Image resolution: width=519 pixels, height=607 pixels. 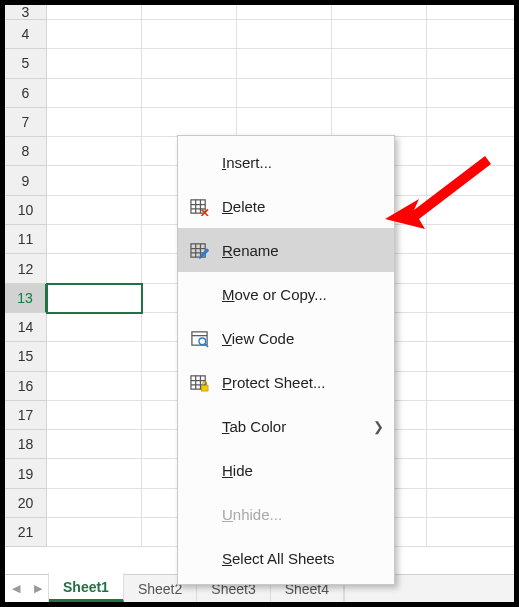 I want to click on row-header: 3, so click(x=26, y=12).